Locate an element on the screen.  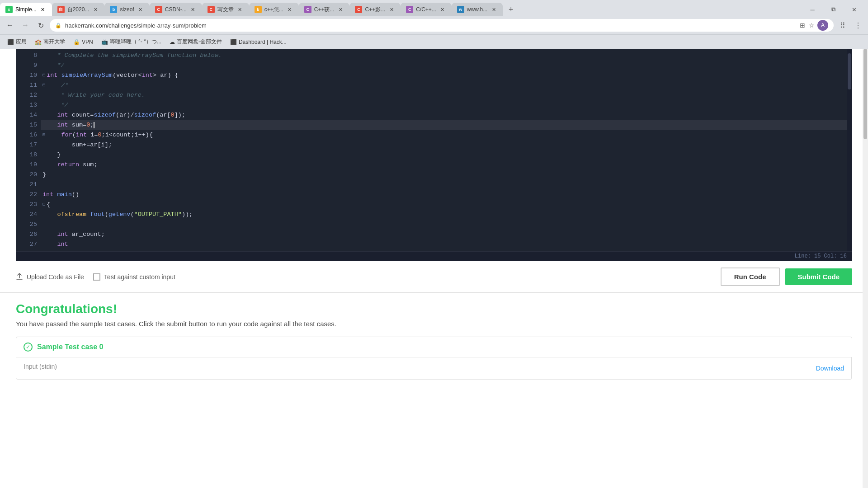
tab-close-10: ✕ is located at coordinates (494, 9).